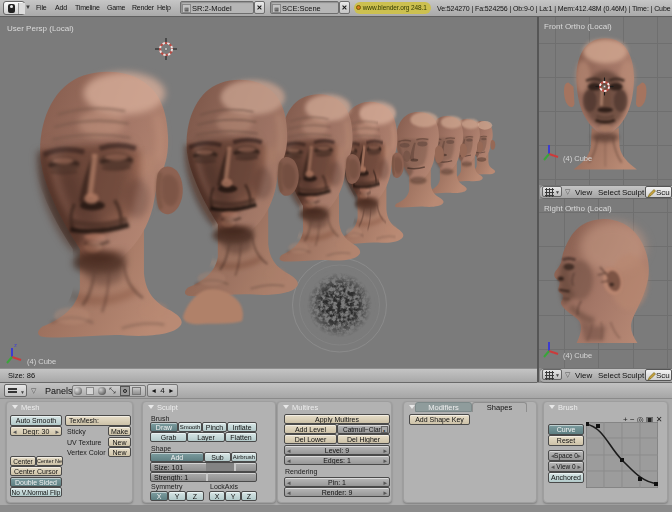 The image size is (672, 512). I want to click on svg-text: z, so click(16, 345).